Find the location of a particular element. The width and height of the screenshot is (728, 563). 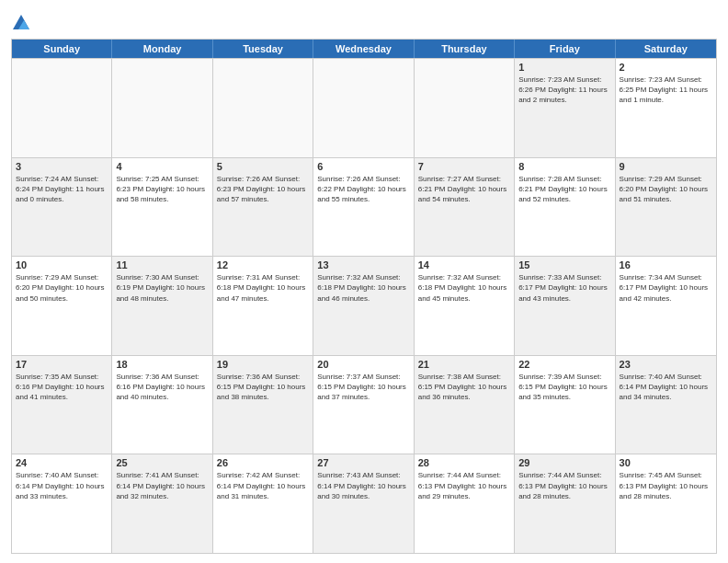

day-cell-30: 30Sunrise: 7:45 AM Sunset: 6:13 PM Dayli… is located at coordinates (665, 504).